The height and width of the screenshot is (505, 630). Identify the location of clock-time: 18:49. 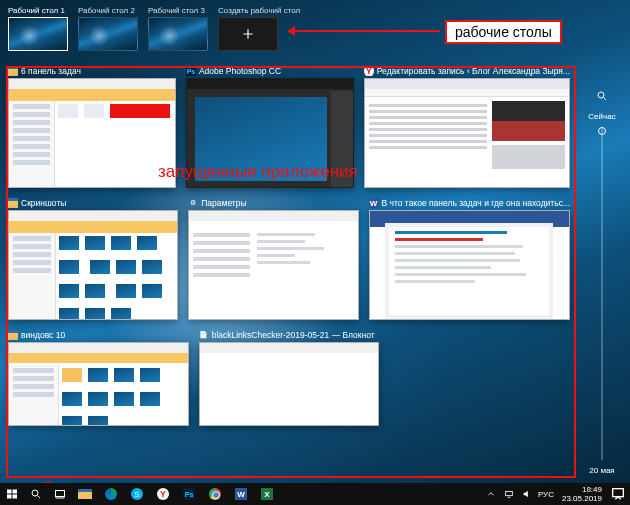
(582, 490).